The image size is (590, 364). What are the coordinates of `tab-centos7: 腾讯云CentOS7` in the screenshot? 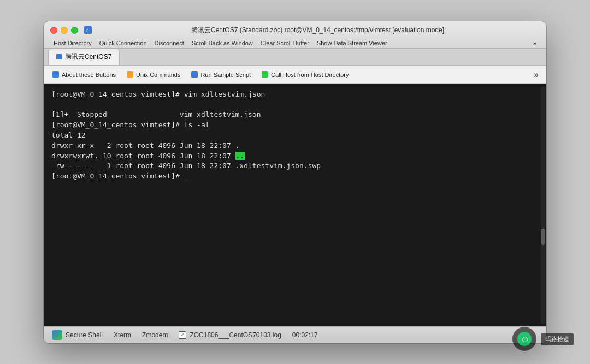 It's located at (84, 57).